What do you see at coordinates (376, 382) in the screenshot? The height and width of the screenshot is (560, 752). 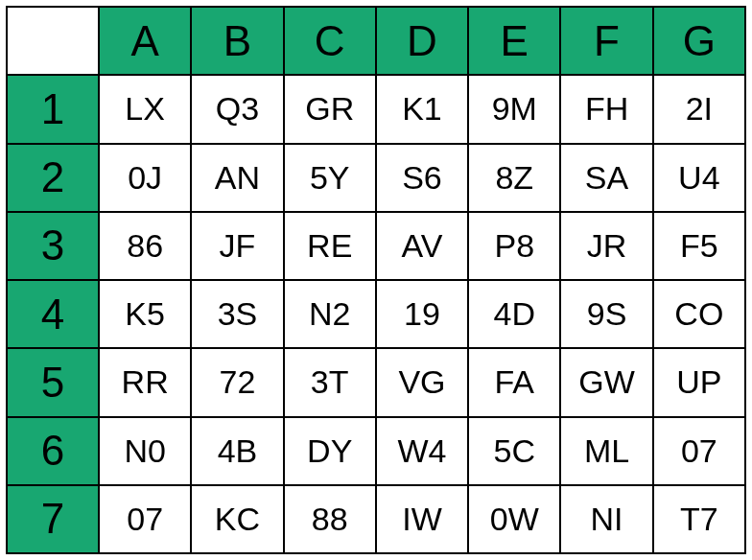 I see `table-row: 5 RR 72 3T VG FA GW UP` at bounding box center [376, 382].